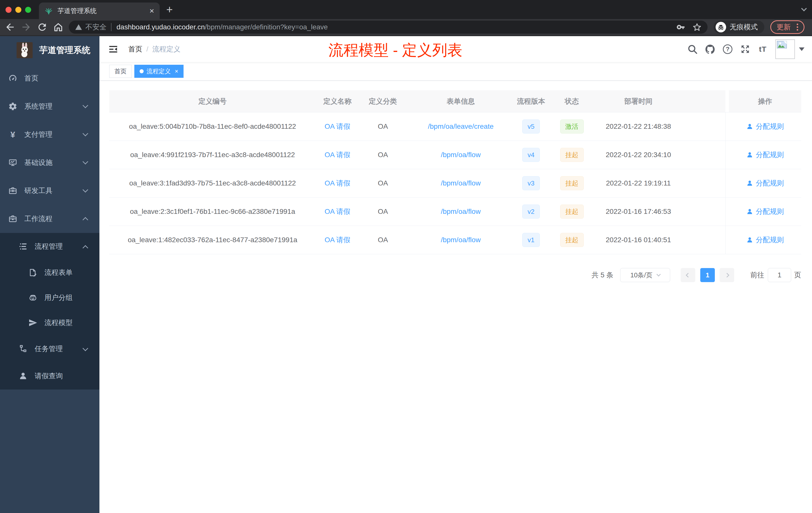  I want to click on sidebar-item-infrastructure: 基础设施, so click(50, 162).